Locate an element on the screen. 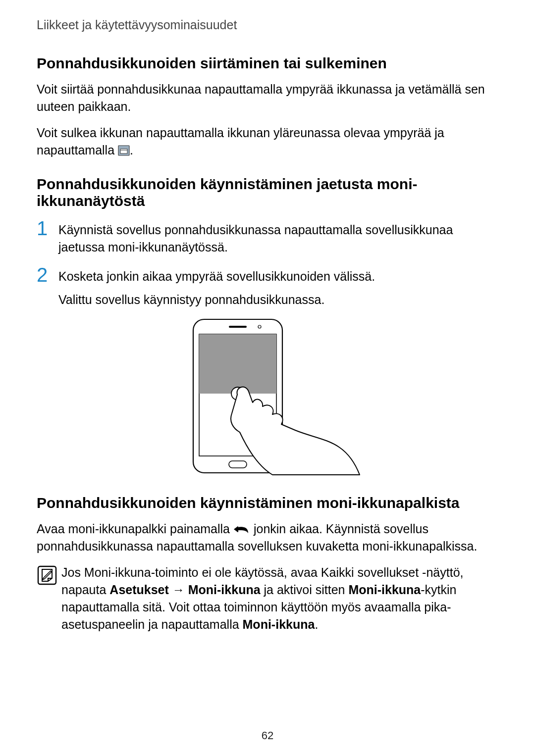 The width and height of the screenshot is (535, 756). step-1: 1 Käynnistä sovellus ponnahdusikkunassa … is located at coordinates (268, 237).